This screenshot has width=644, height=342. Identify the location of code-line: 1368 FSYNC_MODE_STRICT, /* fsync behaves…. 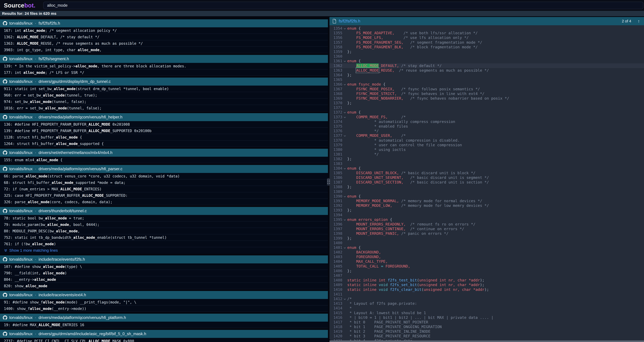
(487, 94).